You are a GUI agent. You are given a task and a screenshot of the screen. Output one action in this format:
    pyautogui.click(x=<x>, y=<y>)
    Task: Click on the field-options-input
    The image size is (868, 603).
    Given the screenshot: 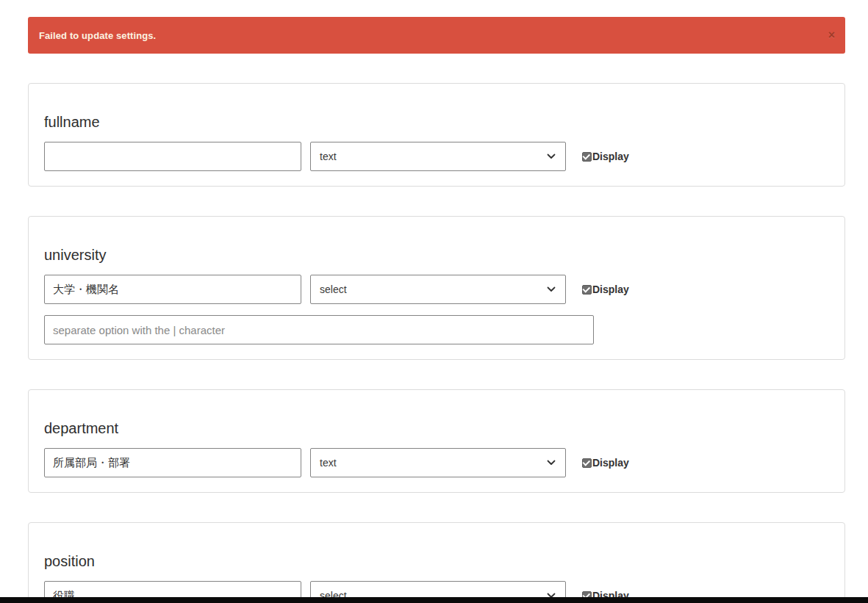 What is the action you would take?
    pyautogui.click(x=319, y=330)
    